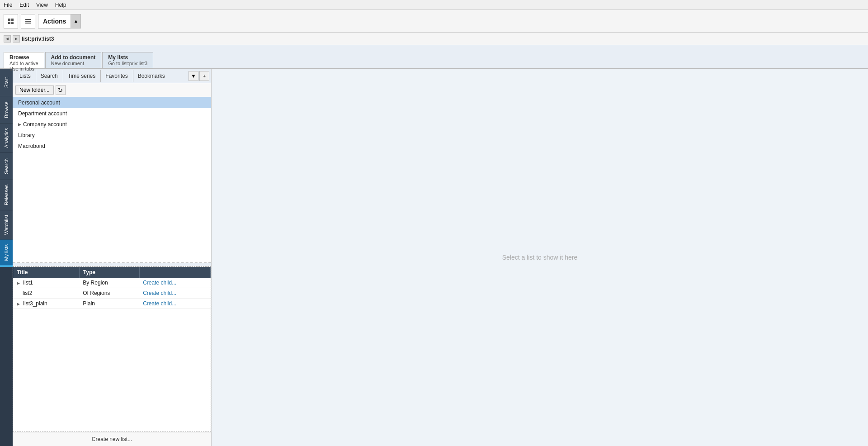 The height and width of the screenshot is (446, 868). Describe the element at coordinates (46, 304) in the screenshot. I see `row3-title: ▶ list3_plain` at that location.